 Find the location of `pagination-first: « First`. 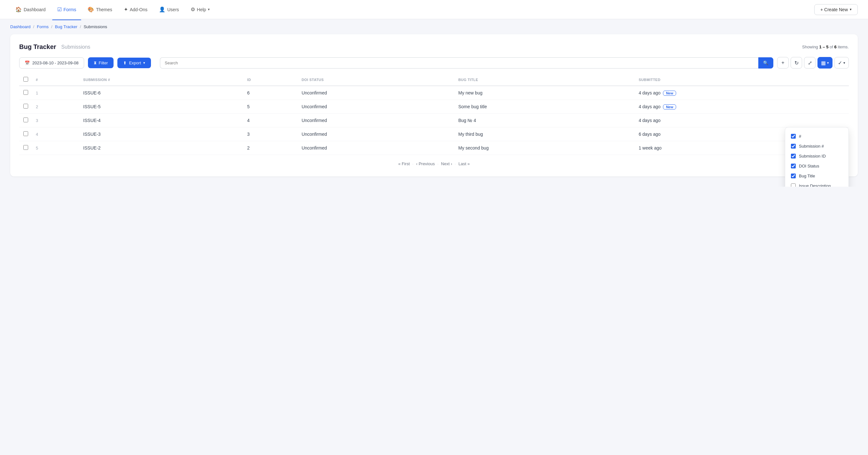

pagination-first: « First is located at coordinates (404, 164).